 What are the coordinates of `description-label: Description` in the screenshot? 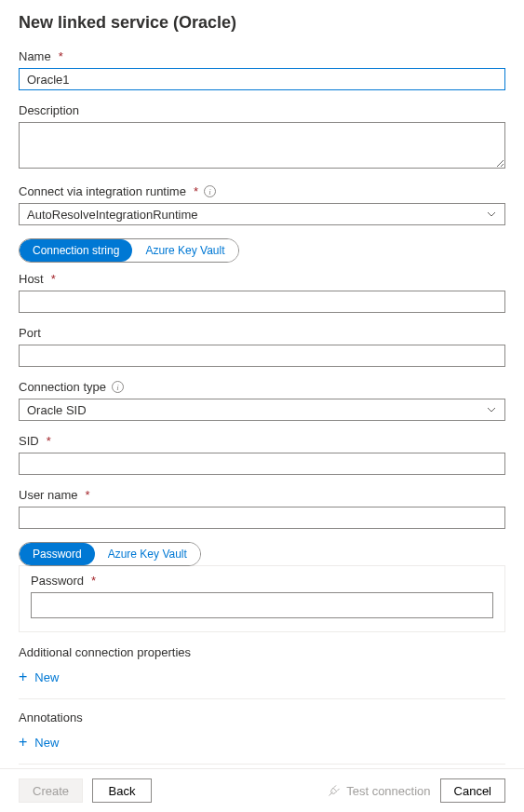 It's located at (262, 110).